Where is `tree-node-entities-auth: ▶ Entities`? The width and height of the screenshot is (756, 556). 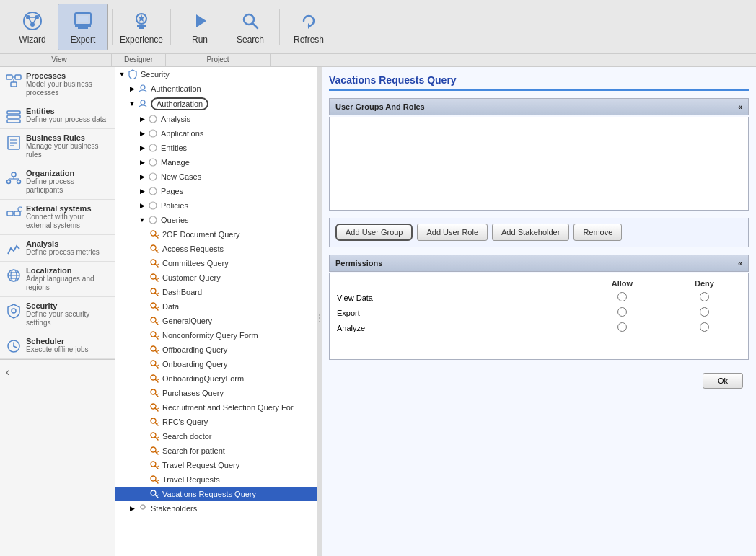
tree-node-entities-auth: ▶ Entities is located at coordinates (216, 148).